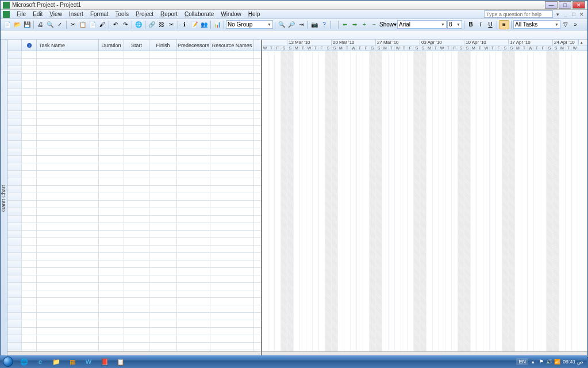 The width and height of the screenshot is (588, 368). I want to click on menu-help: Help, so click(254, 14).